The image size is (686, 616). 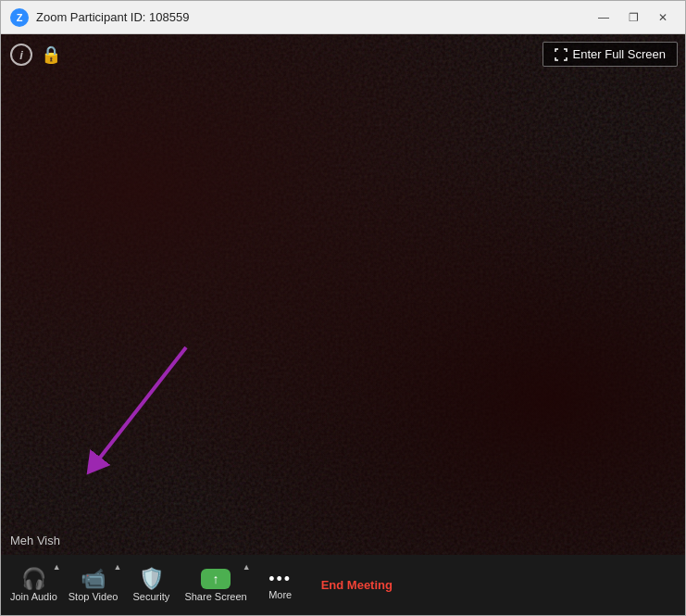 I want to click on share-screen-icon: ↑, so click(x=216, y=579).